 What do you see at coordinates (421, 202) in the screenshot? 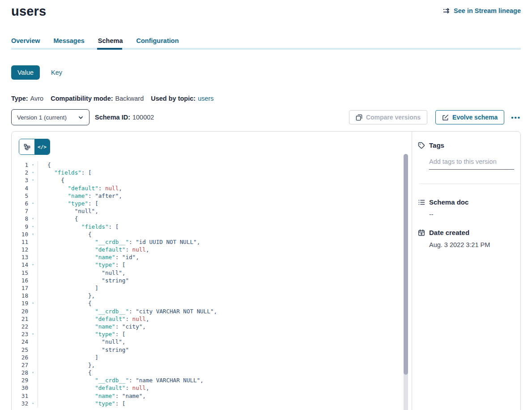
I see `doc-list-icon` at bounding box center [421, 202].